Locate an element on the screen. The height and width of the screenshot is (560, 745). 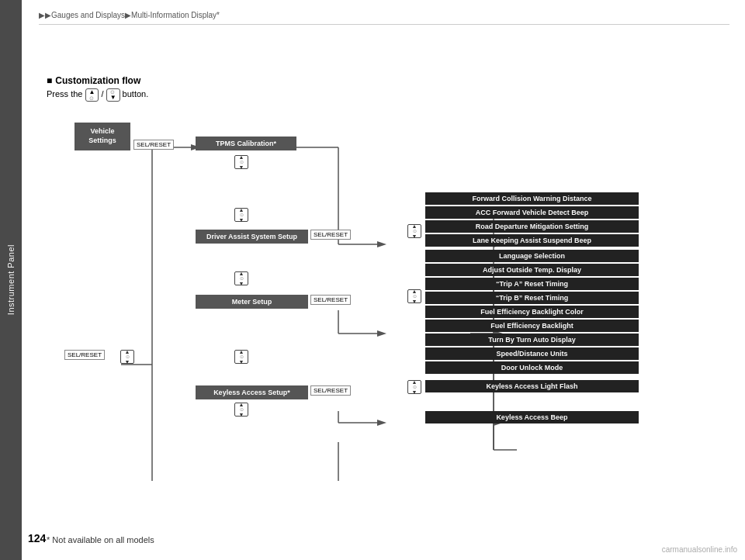
arrow-icon-3: ▲⊙▼ is located at coordinates (241, 278).